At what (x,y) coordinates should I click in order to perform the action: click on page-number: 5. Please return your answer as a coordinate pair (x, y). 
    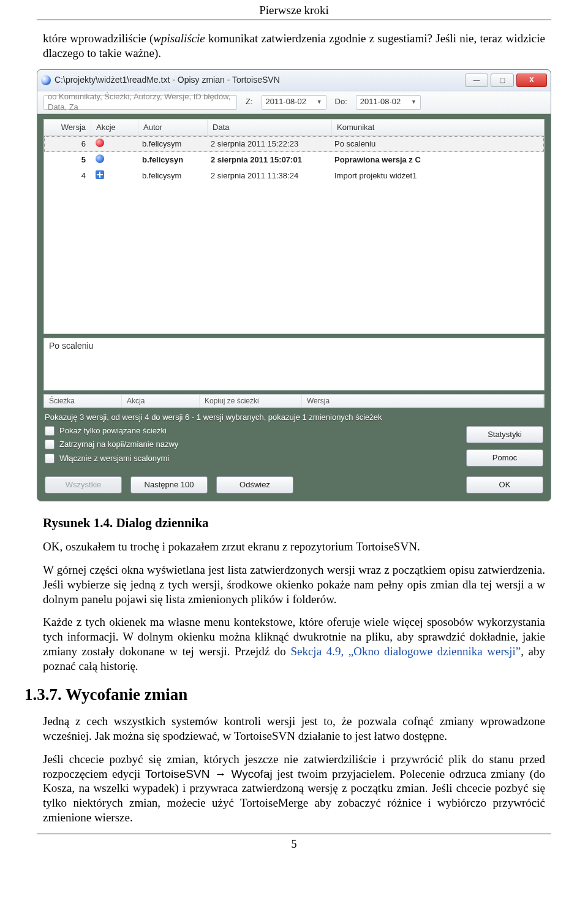
    Looking at the image, I should click on (294, 845).